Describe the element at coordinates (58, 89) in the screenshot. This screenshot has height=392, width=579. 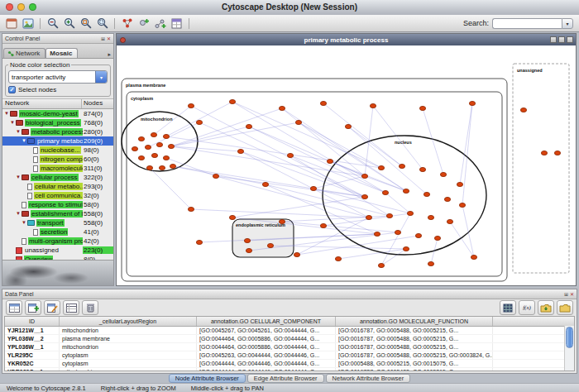
I see `select-nodes-checkbox: ✓ Select nodes` at that location.